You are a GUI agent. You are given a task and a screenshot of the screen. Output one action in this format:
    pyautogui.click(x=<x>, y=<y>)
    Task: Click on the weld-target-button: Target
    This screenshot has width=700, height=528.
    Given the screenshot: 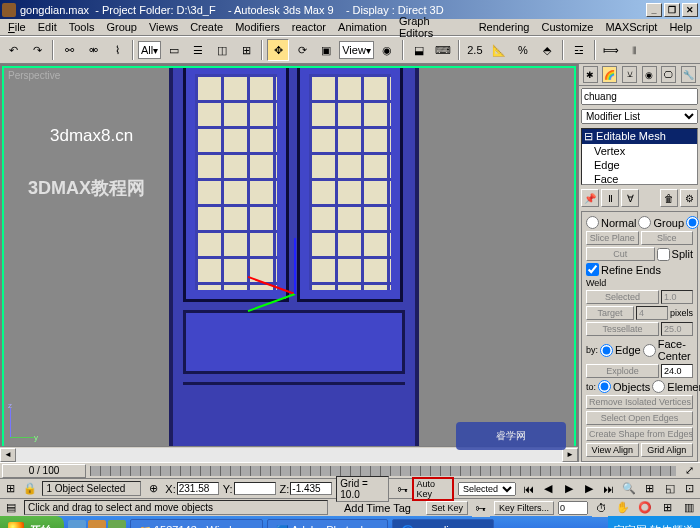 What is the action you would take?
    pyautogui.click(x=610, y=313)
    